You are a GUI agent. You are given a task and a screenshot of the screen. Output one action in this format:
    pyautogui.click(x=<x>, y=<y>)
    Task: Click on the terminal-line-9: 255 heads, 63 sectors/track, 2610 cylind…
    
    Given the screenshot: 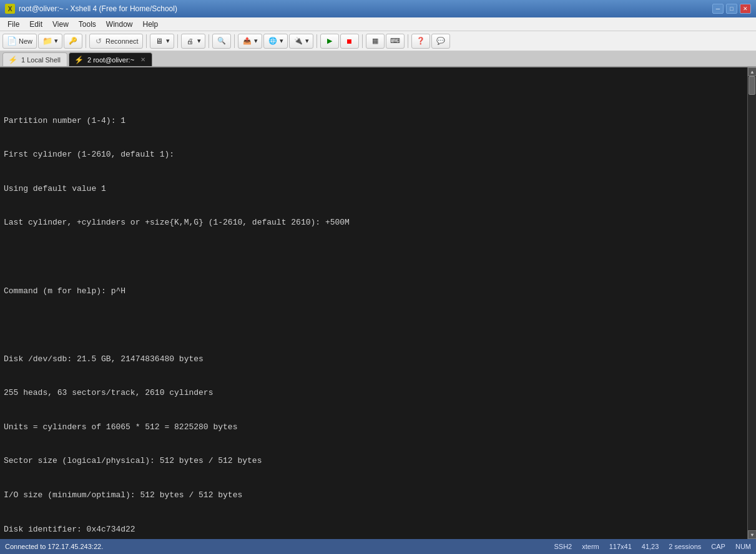 What is the action you would take?
    pyautogui.click(x=373, y=393)
    